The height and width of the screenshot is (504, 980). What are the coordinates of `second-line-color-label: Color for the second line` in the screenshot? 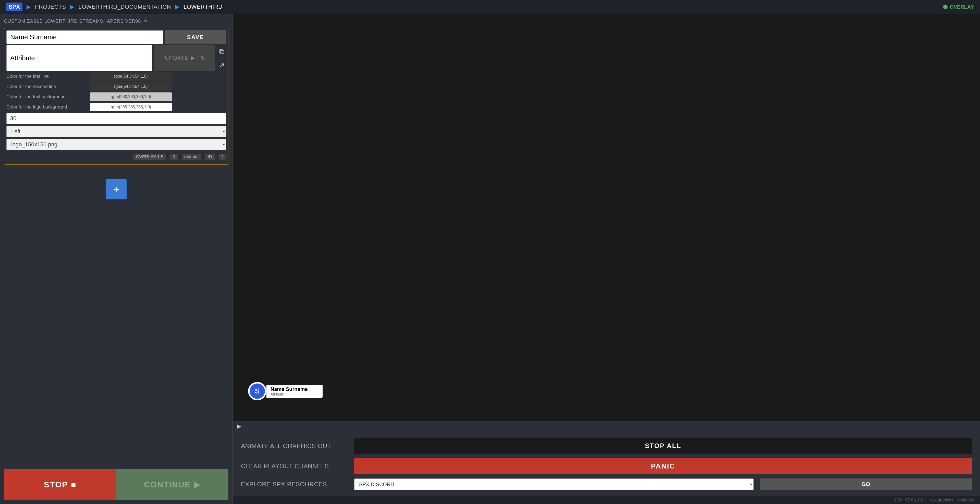 It's located at (47, 87).